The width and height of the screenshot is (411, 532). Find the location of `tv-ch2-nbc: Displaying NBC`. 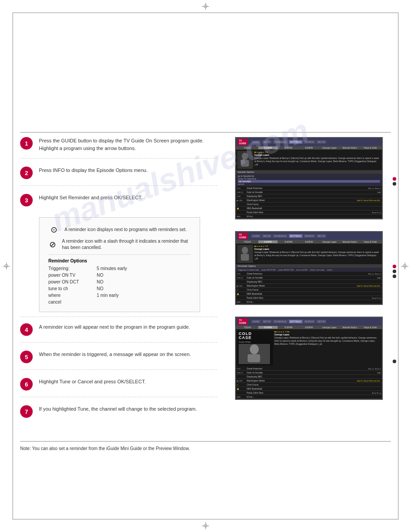

tv-ch2-nbc: Displaying NBC is located at coordinates (309, 282).